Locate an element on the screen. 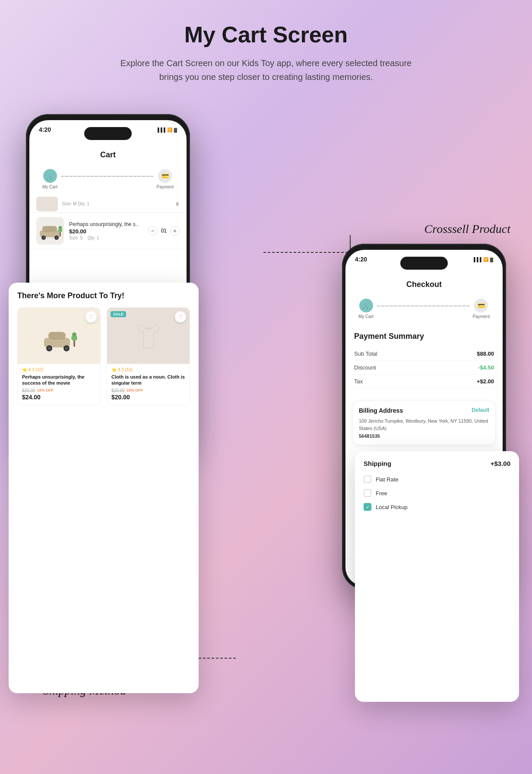  discount-value: -$4.50 is located at coordinates (486, 367).